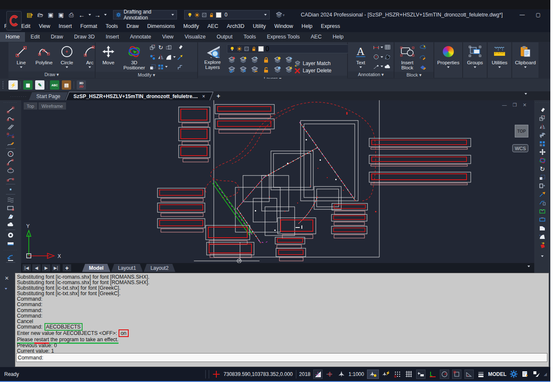 The width and height of the screenshot is (555, 392). Describe the element at coordinates (161, 57) in the screenshot. I see `mirror-icon` at that location.